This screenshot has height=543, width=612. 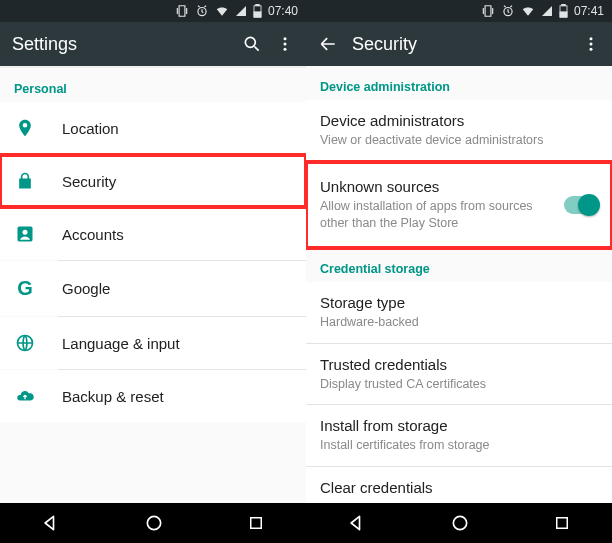 I want to click on globe-icon, so click(x=25, y=343).